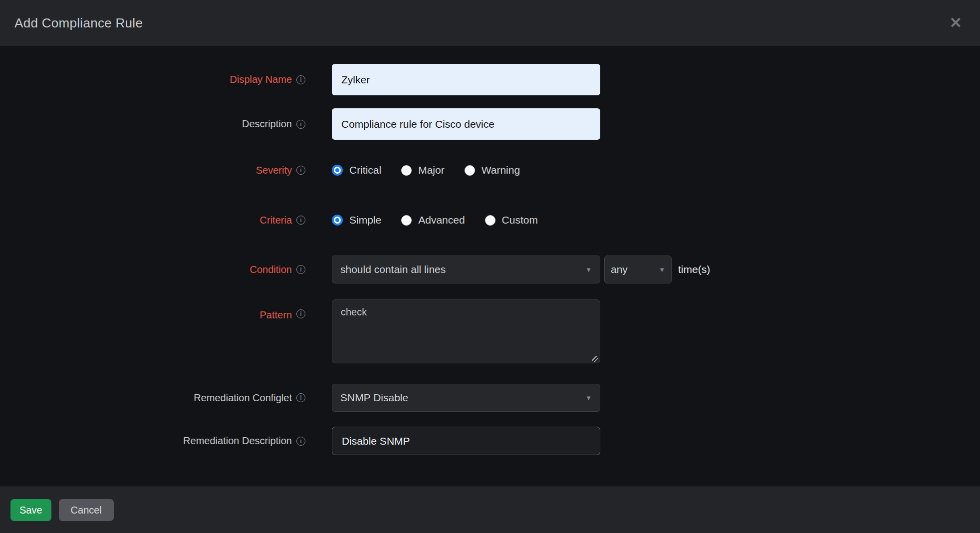 Image resolution: width=980 pixels, height=533 pixels. Describe the element at coordinates (276, 315) in the screenshot. I see `pattern-label: Pattern` at that location.